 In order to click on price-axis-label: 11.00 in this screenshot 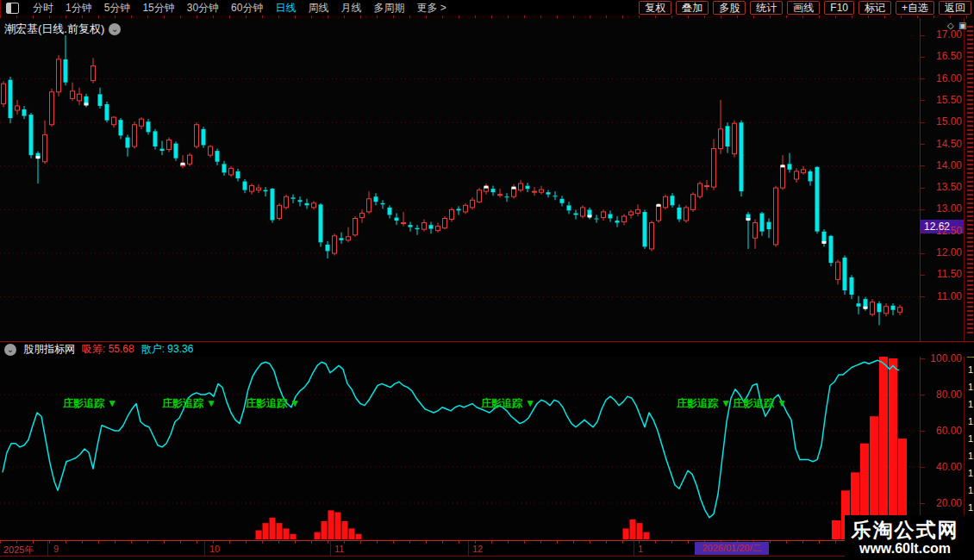, I will do `click(950, 296)`.